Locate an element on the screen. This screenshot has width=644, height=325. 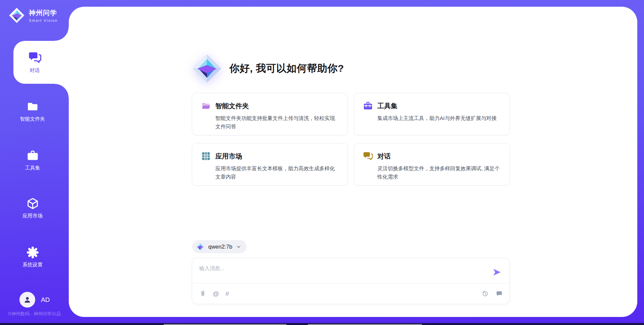
composer-toolbar: @ # is located at coordinates (351, 294).